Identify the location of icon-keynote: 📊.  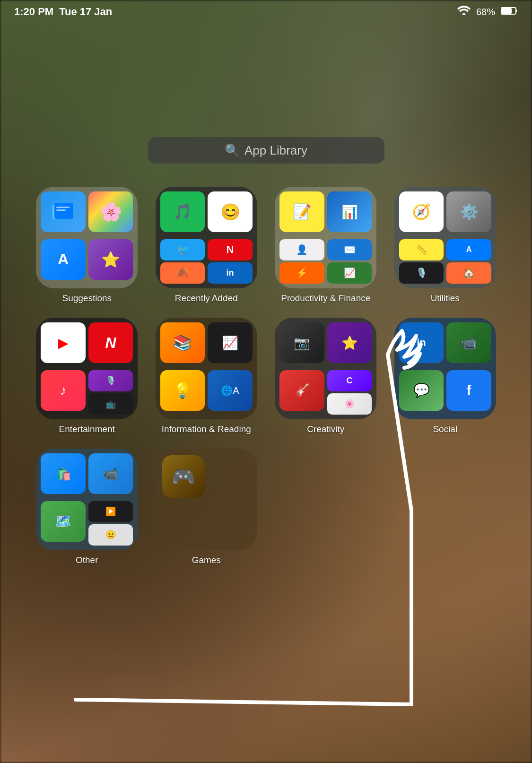
(350, 212).